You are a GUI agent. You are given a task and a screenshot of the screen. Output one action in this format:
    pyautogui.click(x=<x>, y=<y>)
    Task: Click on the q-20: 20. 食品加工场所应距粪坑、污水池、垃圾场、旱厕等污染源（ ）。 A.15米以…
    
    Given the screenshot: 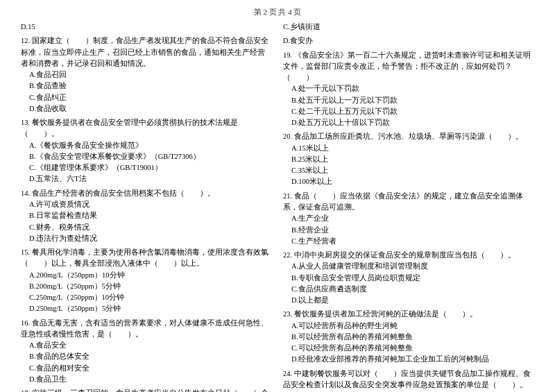 What is the action you would take?
    pyautogui.click(x=409, y=160)
    